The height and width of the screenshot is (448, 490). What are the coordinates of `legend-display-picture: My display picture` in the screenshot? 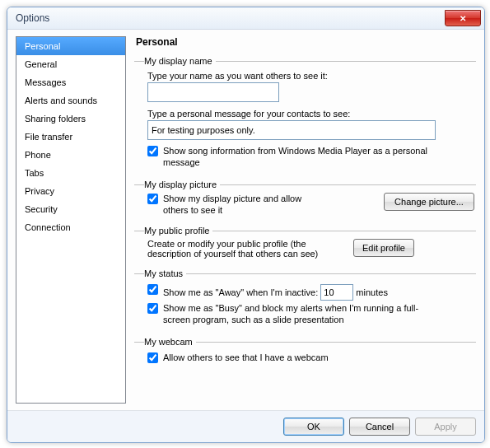 It's located at (182, 184).